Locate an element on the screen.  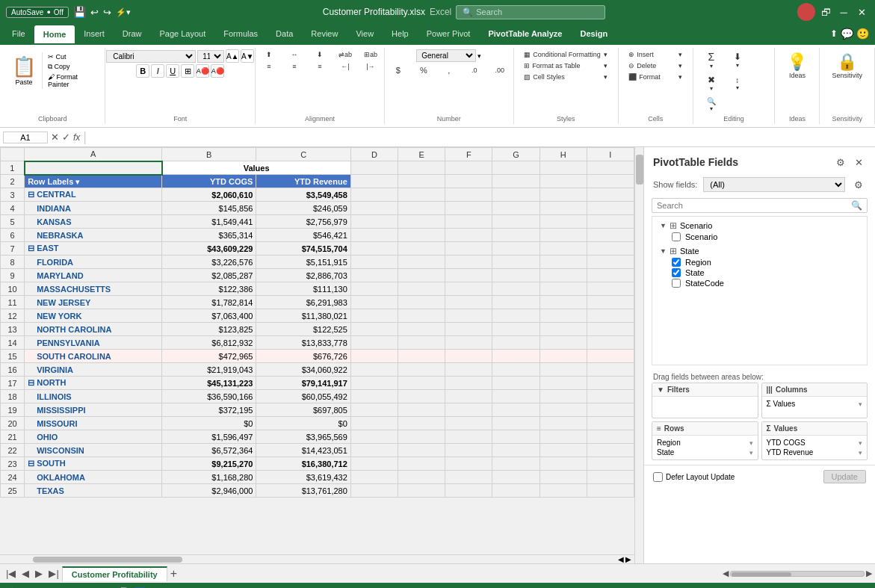
number-format-select: General is located at coordinates (446, 55).